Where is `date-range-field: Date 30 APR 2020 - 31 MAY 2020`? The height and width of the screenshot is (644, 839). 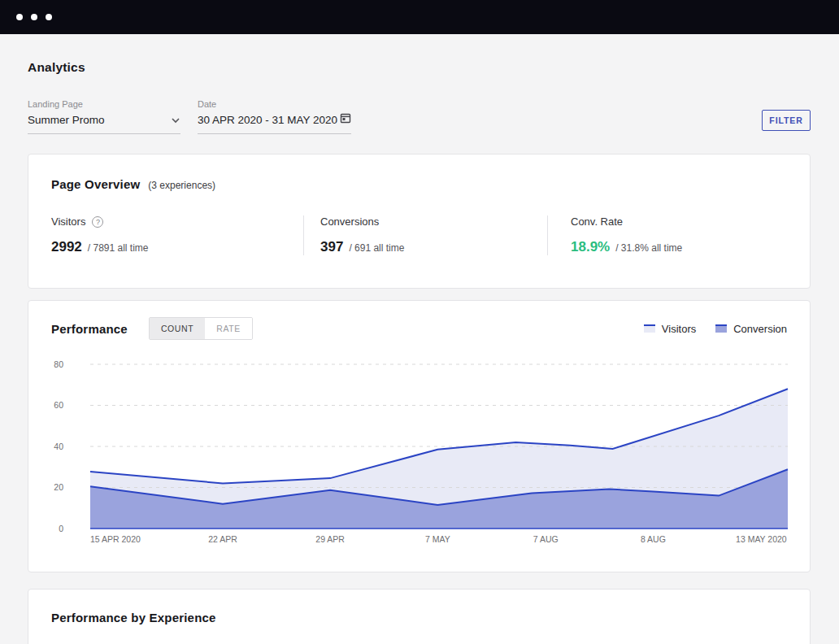 date-range-field: Date 30 APR 2020 - 31 MAY 2020 is located at coordinates (275, 117).